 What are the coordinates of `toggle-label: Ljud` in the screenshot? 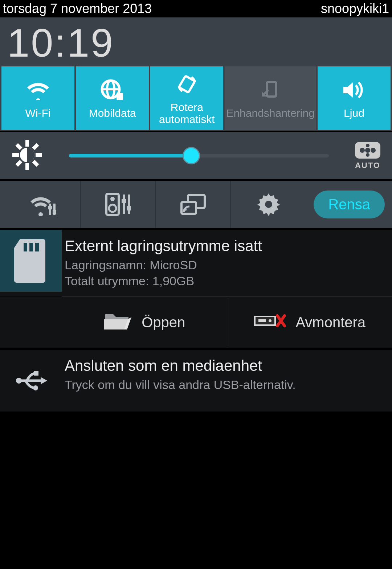 It's located at (354, 113).